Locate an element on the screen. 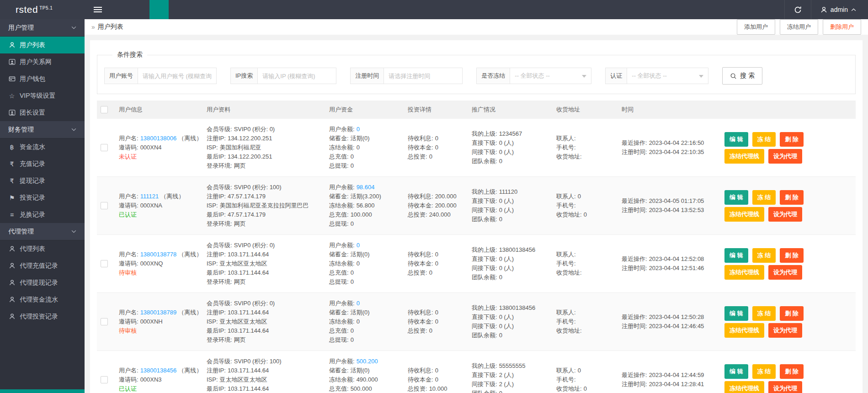 This screenshot has width=868, height=393. menu-collapse-button is located at coordinates (98, 10).